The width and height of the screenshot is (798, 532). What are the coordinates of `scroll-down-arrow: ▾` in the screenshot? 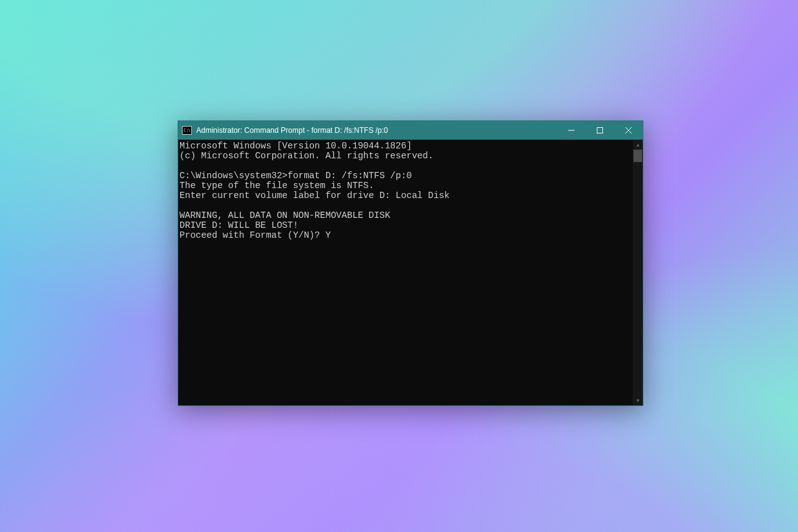 It's located at (638, 400).